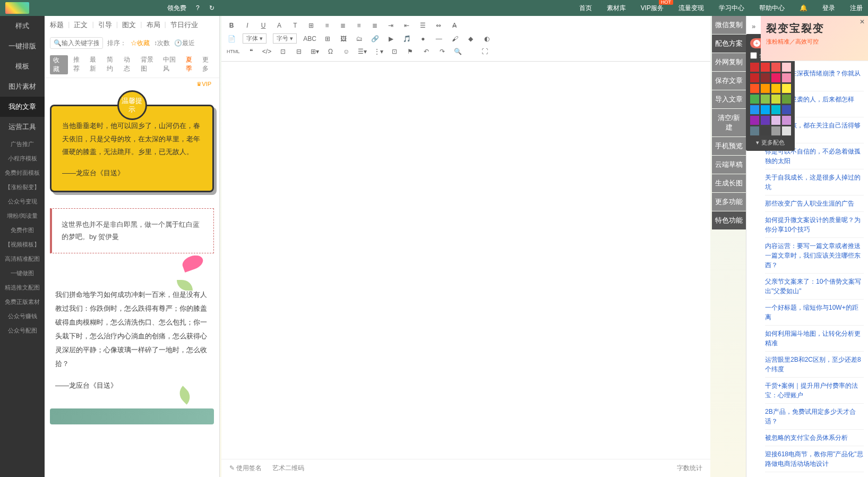 This screenshot has width=868, height=477. Describe the element at coordinates (231, 39) in the screenshot. I see `newdoc-icon: 📄` at that location.